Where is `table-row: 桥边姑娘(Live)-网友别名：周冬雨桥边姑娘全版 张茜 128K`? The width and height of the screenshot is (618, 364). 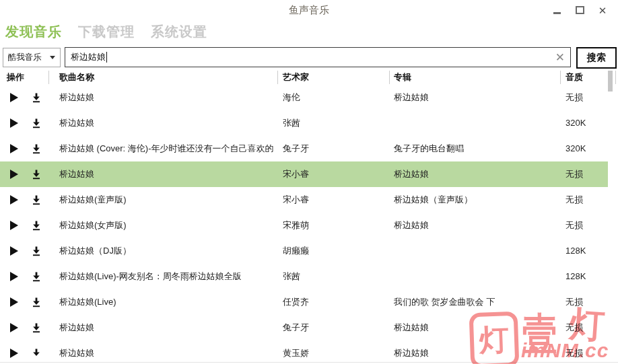 table-row: 桥边姑娘(Live)-网友别名：周冬雨桥边姑娘全版 张茜 128K is located at coordinates (304, 277).